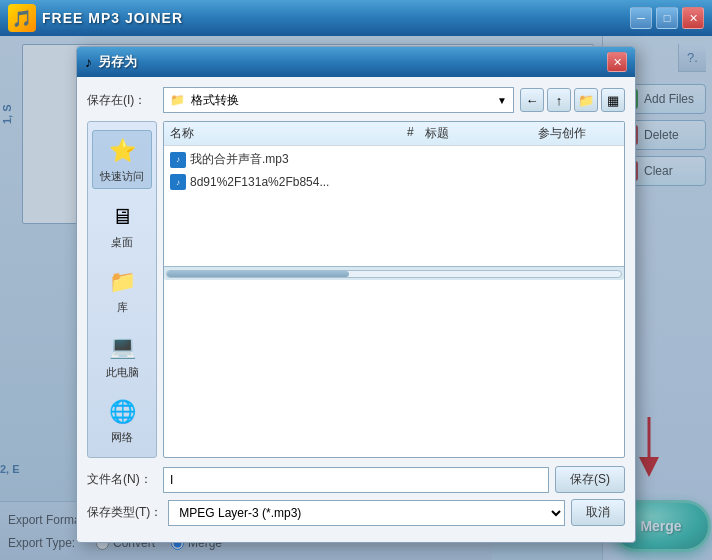 The image size is (712, 560). Describe the element at coordinates (122, 347) in the screenshot. I see `this-pc-icon: 💻` at that location.